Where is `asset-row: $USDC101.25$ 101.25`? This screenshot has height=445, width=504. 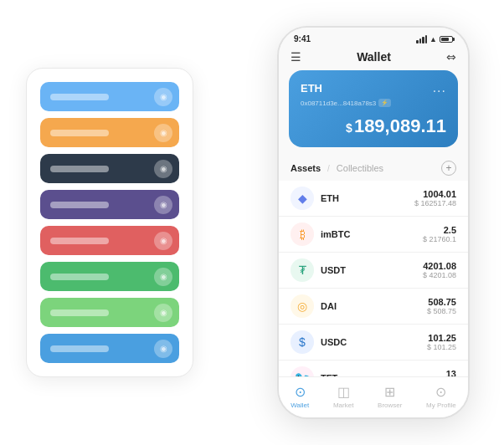
asset-row: $USDC101.25$ 101.25 is located at coordinates (373, 343).